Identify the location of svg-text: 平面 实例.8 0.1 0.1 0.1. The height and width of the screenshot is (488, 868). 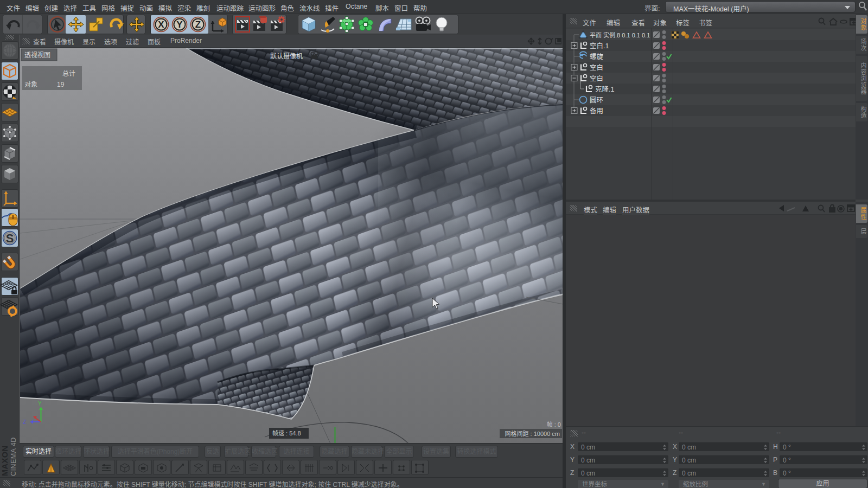
(620, 35).